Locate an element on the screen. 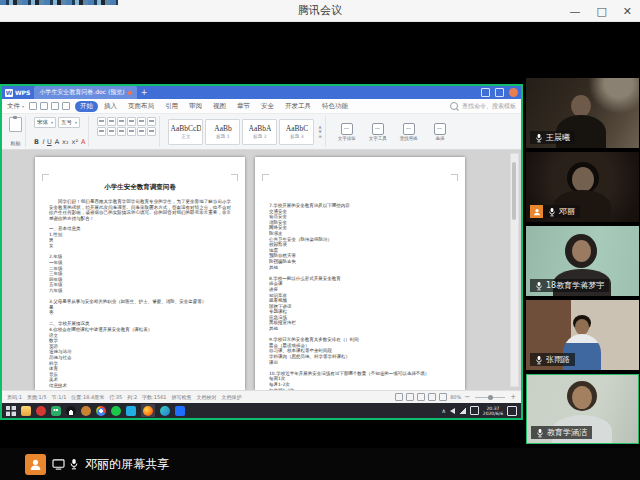  tray-expand-icon: ∧ is located at coordinates (443, 411).